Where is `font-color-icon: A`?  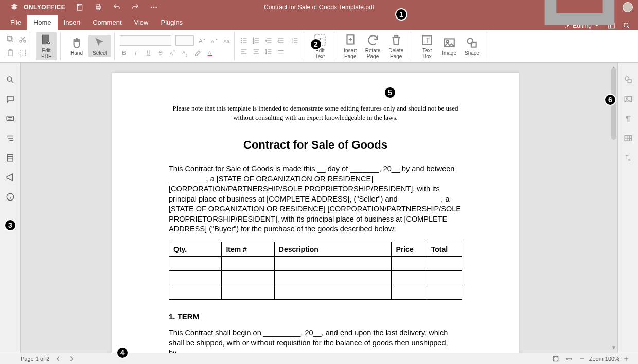 font-color-icon: A is located at coordinates (210, 53).